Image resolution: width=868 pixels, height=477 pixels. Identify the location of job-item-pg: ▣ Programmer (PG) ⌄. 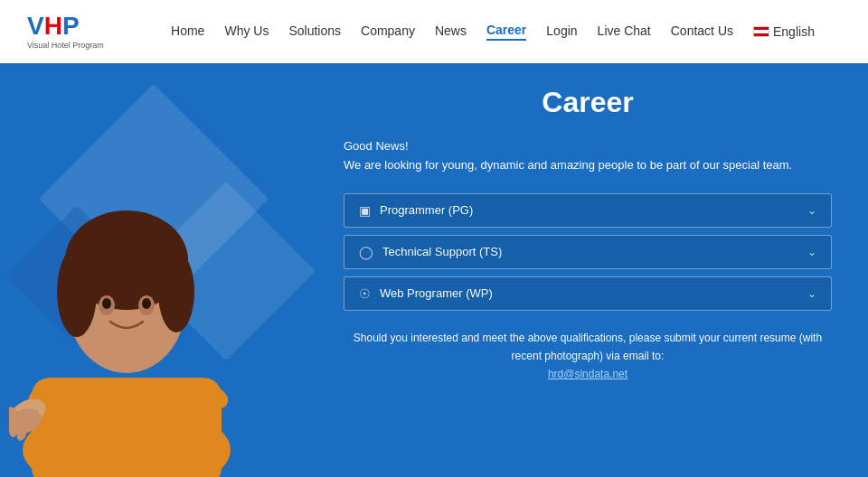
(588, 210).